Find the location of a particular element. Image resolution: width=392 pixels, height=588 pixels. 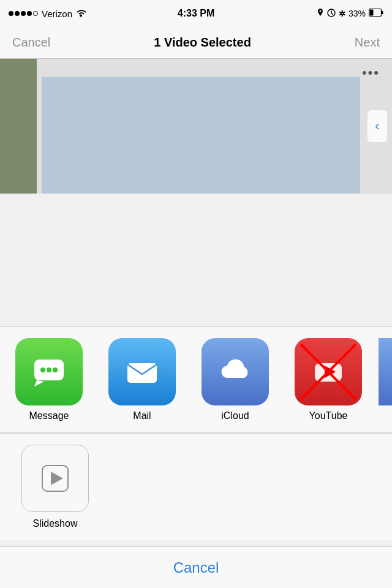

status-bar: Verizon 4:33 PM ✲ 33% is located at coordinates (196, 13).